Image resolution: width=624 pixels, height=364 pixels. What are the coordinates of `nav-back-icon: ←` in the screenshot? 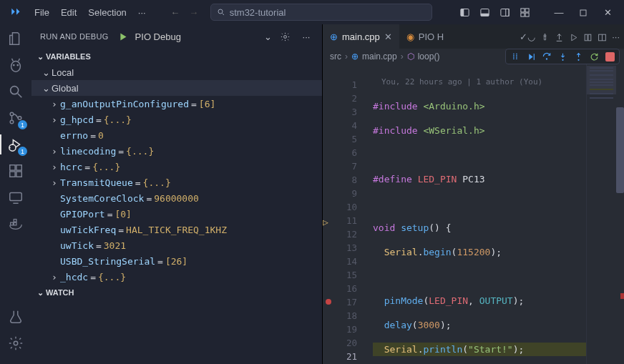 It's located at (175, 13).